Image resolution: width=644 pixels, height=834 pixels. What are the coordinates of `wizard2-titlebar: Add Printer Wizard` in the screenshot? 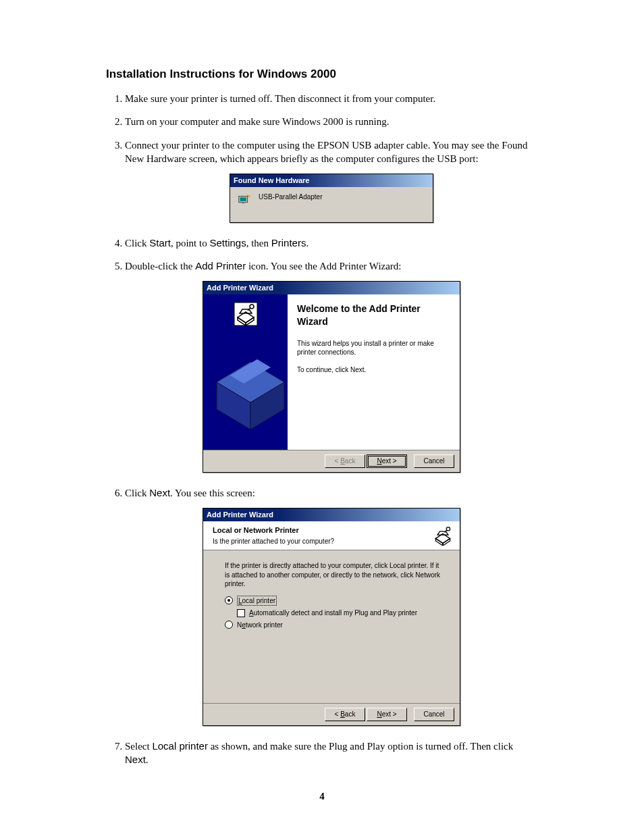 It's located at (331, 515).